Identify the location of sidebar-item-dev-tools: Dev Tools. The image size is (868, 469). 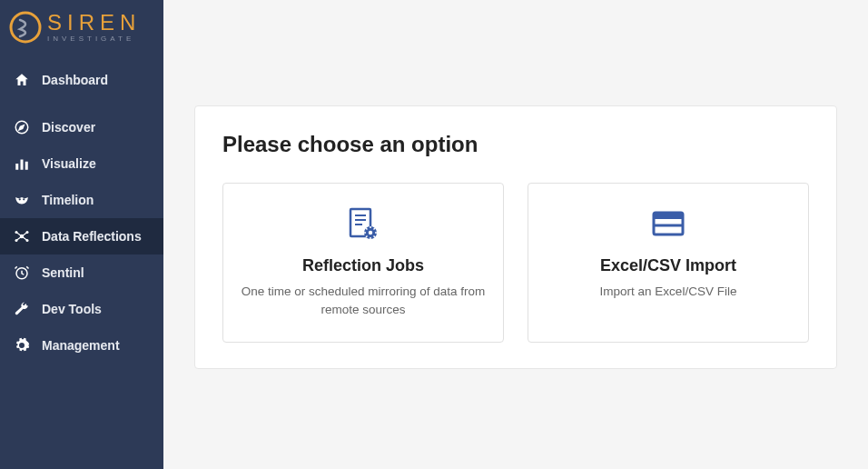
(82, 309).